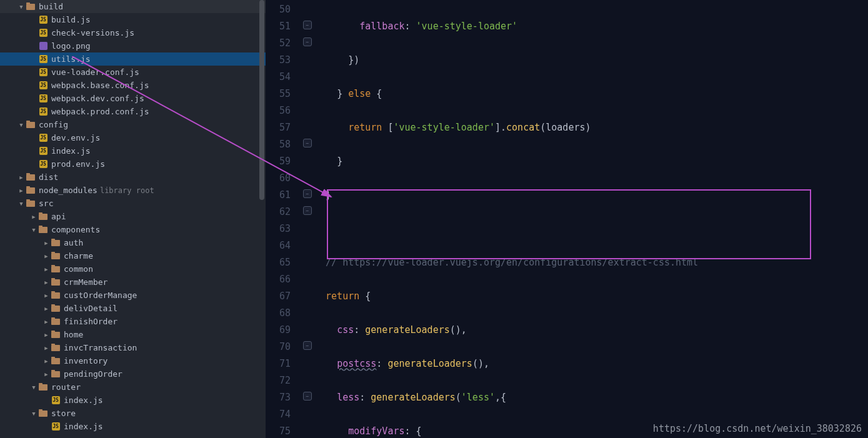 This screenshot has height=438, width=868. Describe the element at coordinates (132, 46) in the screenshot. I see `tree-item-logo-png: logo.png` at that location.